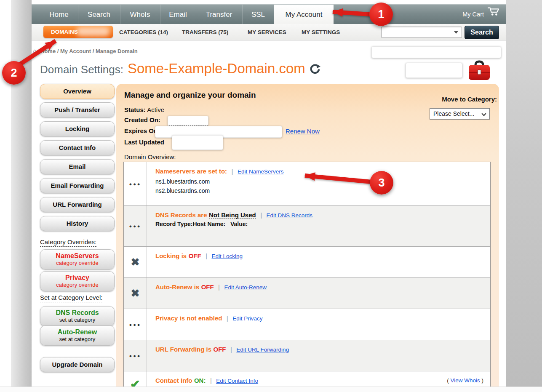 This screenshot has height=392, width=542. Describe the element at coordinates (64, 32) in the screenshot. I see `domains-label: DOMAINS` at that location.